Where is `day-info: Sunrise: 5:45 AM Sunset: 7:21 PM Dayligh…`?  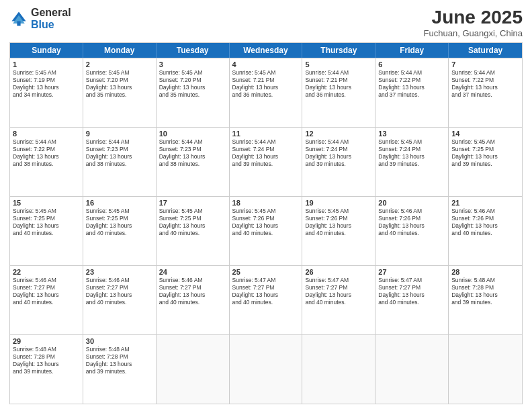 day-info: Sunrise: 5:45 AM Sunset: 7:21 PM Dayligh… is located at coordinates (266, 84).